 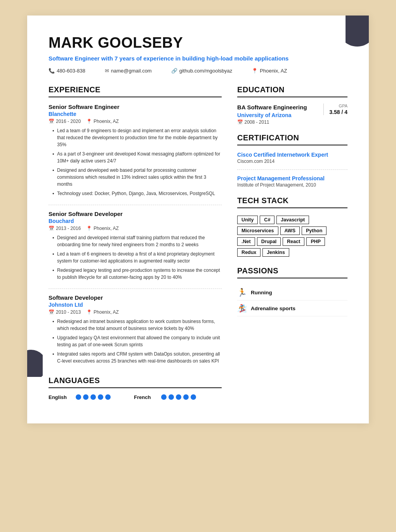 I want to click on tech-tag: C#, so click(x=267, y=220).